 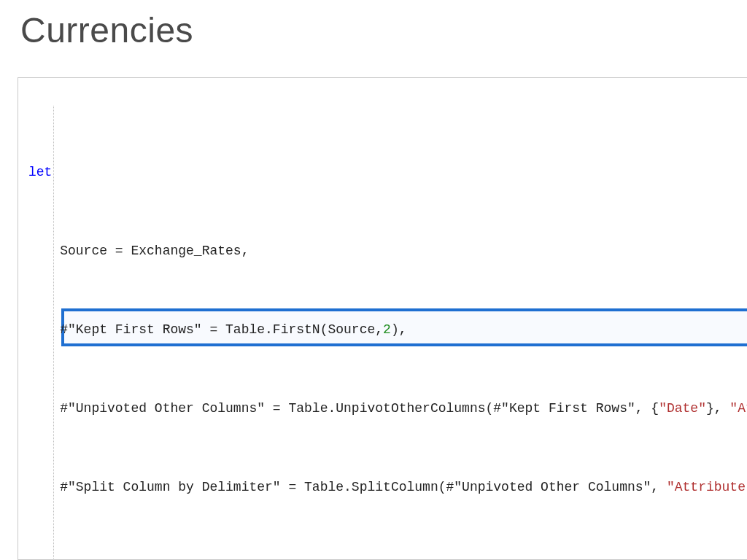 What do you see at coordinates (384, 31) in the screenshot?
I see `page-title: Currencies` at bounding box center [384, 31].